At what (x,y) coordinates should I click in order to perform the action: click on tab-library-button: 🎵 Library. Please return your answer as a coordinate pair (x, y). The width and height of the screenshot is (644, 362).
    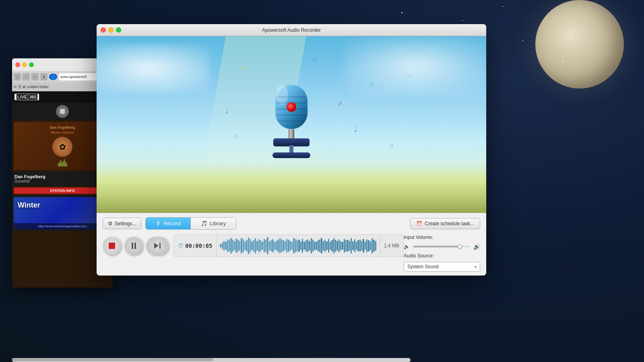
    Looking at the image, I should click on (213, 224).